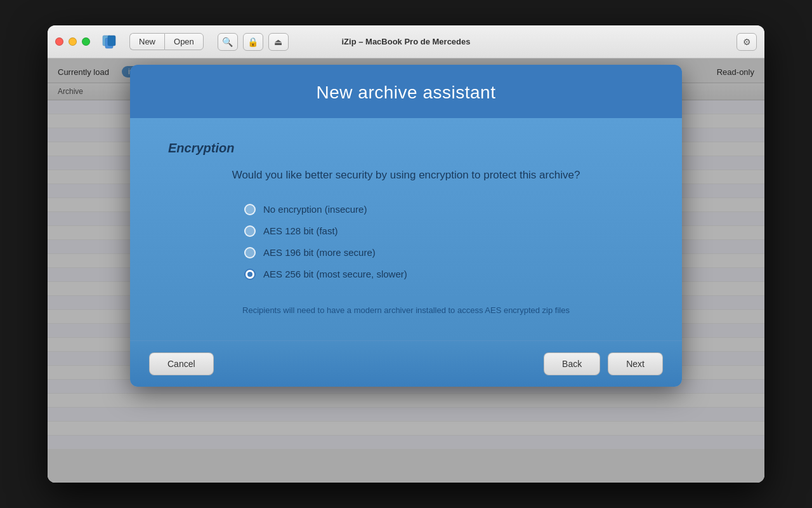  I want to click on radio-item-no-encryption: No encryption (insecure), so click(444, 210).